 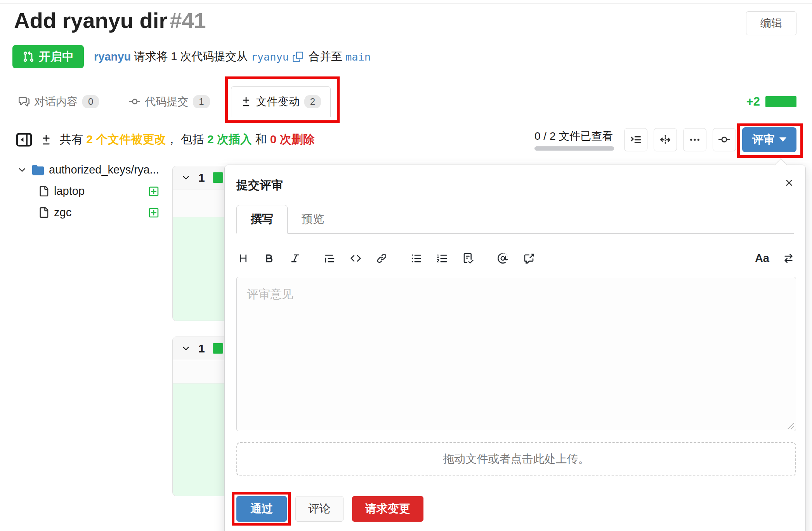 I want to click on tab-files-changed: 文件变动 2, so click(x=281, y=102).